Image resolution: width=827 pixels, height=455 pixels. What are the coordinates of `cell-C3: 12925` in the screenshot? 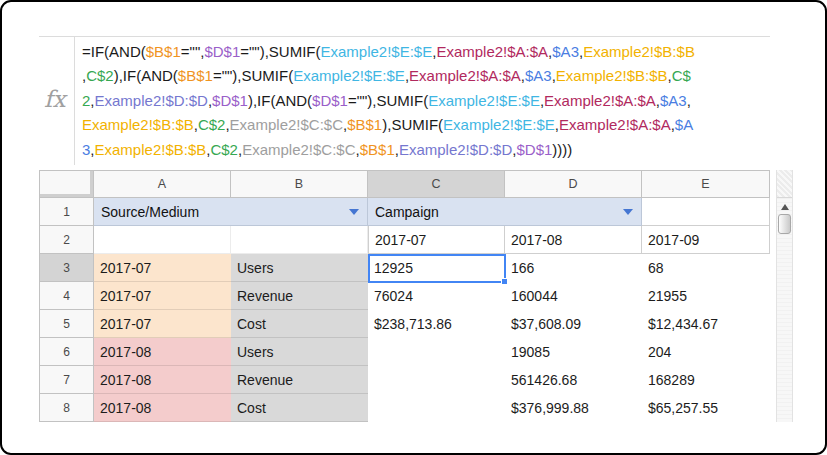 It's located at (436, 268).